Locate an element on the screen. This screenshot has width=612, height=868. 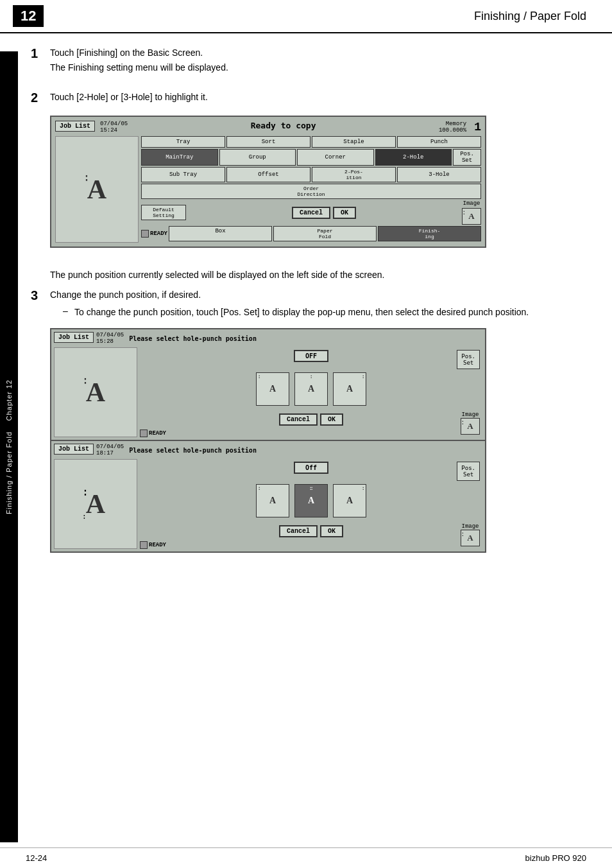
cs1-corner-btn: Corner is located at coordinates (336, 157).